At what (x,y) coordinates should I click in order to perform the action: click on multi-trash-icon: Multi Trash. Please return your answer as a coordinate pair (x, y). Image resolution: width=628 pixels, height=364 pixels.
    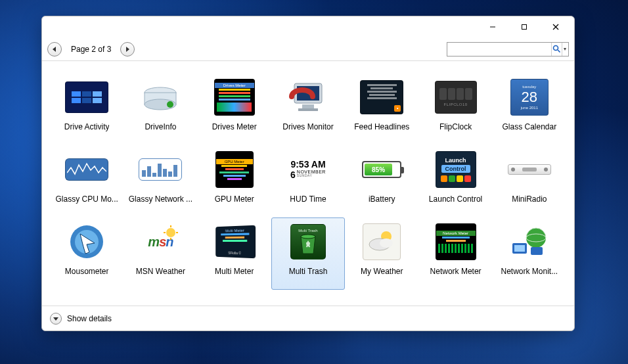
    Looking at the image, I should click on (308, 242).